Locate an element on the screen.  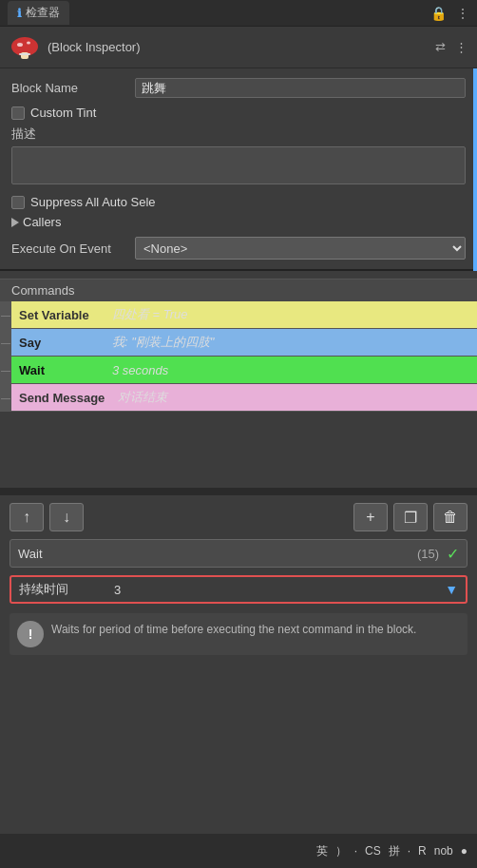
callers-row: Callers is located at coordinates (238, 222).